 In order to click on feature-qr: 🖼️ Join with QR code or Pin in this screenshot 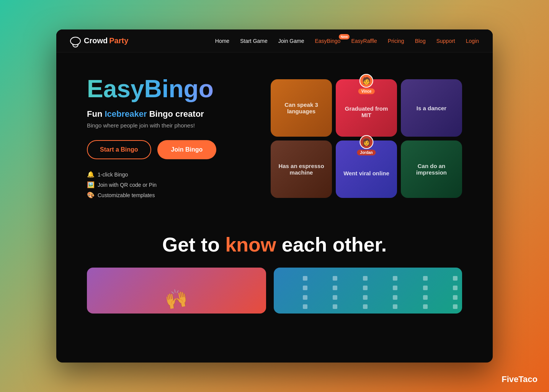, I will do `click(167, 185)`.